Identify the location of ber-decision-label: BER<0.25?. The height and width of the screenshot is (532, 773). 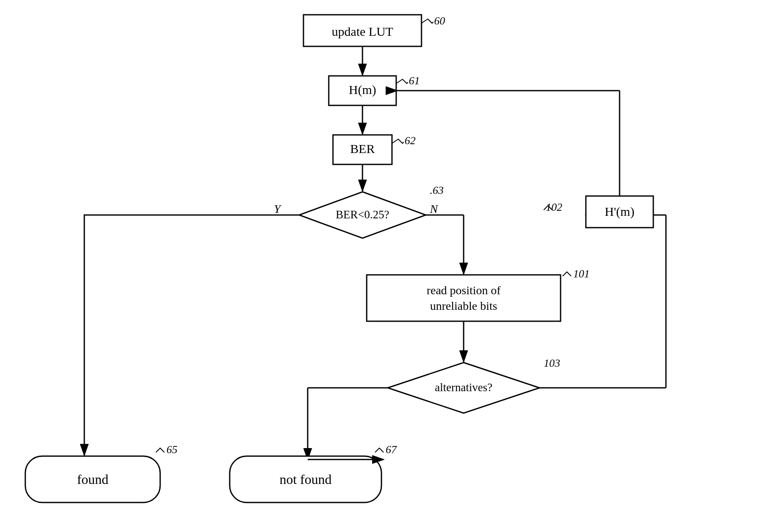
(362, 215).